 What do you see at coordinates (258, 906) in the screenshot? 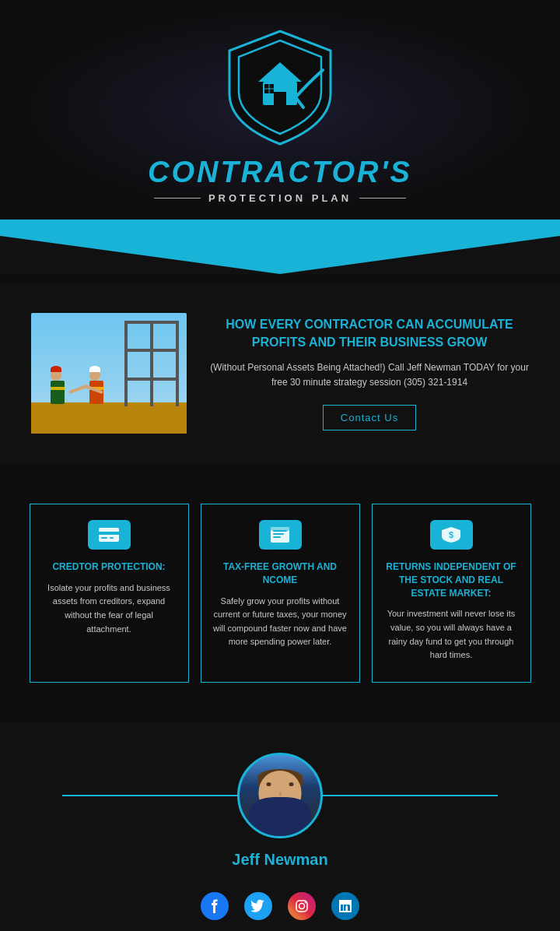
I see `twitter-icon` at bounding box center [258, 906].